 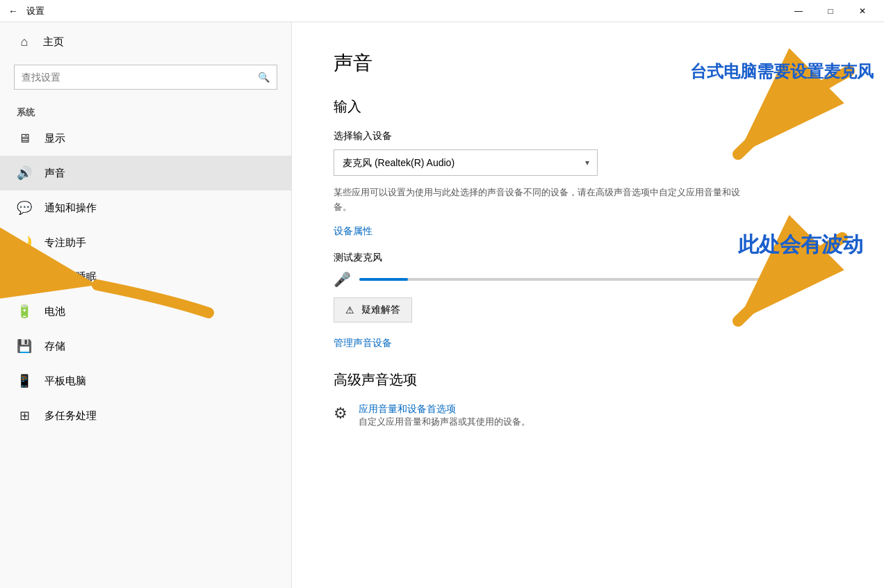 I want to click on maximize-button: □, so click(x=830, y=11).